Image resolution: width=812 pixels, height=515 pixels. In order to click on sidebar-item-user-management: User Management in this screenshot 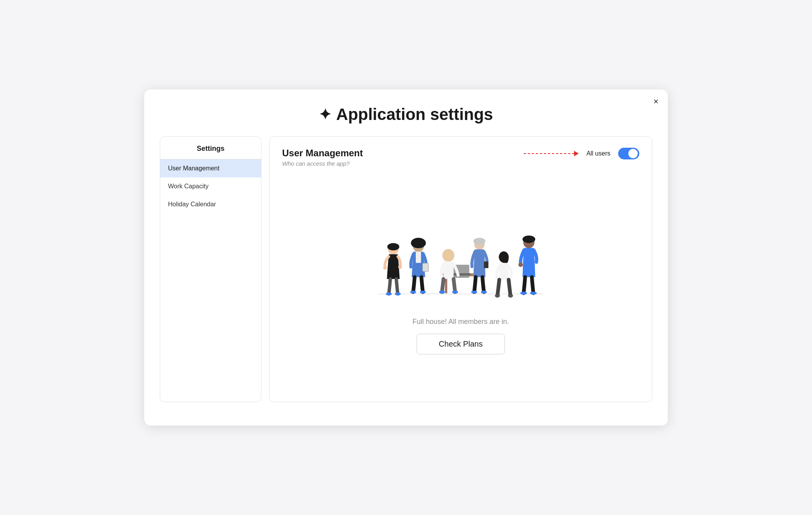, I will do `click(211, 168)`.